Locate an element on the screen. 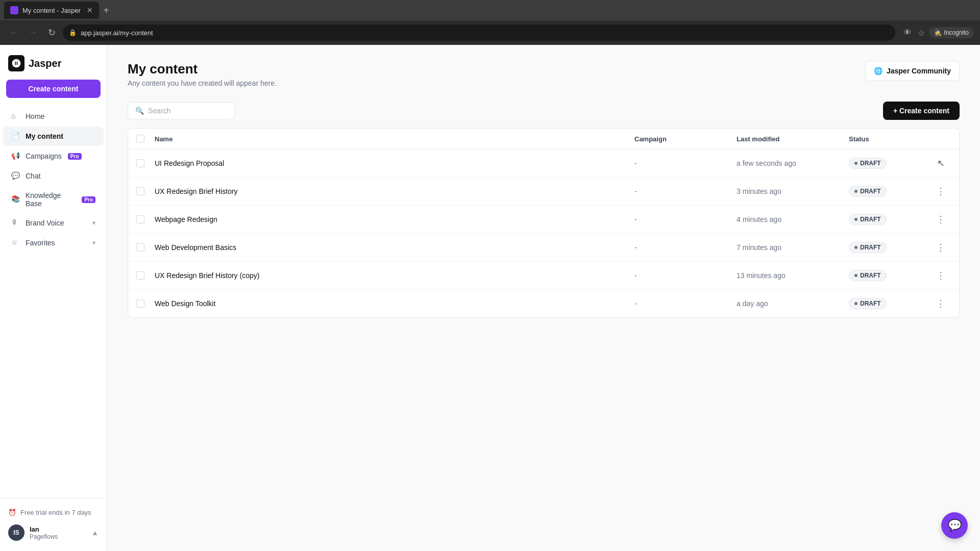 The image size is (980, 551). sidebar-bottom: ⏰ Free trial ends in 7 days IS Ian Pagef… is located at coordinates (53, 524).